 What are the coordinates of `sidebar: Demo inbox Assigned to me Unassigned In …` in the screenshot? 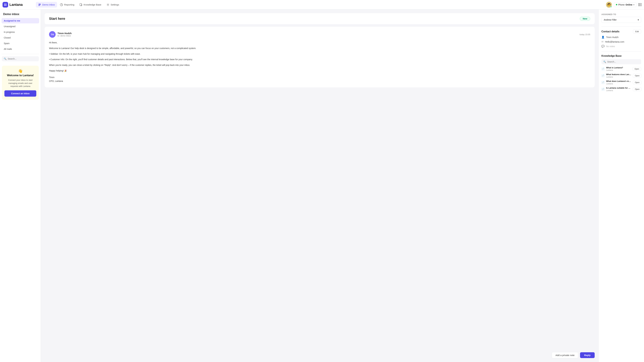 It's located at (20, 186).